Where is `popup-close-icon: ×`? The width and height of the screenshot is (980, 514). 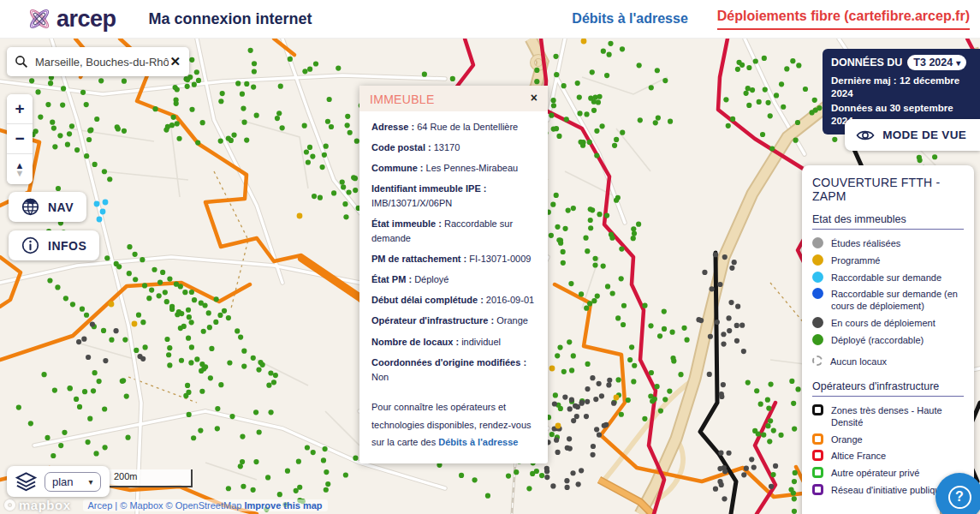 popup-close-icon: × is located at coordinates (534, 98).